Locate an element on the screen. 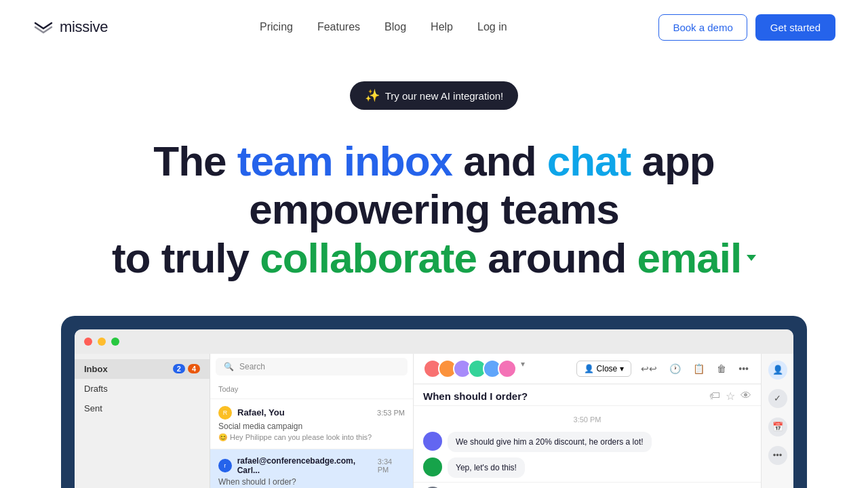 This screenshot has width=868, height=488. conversation-actions: 👤 Close ▾ ↩↩ 🕐 📋 🗑 ••• is located at coordinates (664, 369).